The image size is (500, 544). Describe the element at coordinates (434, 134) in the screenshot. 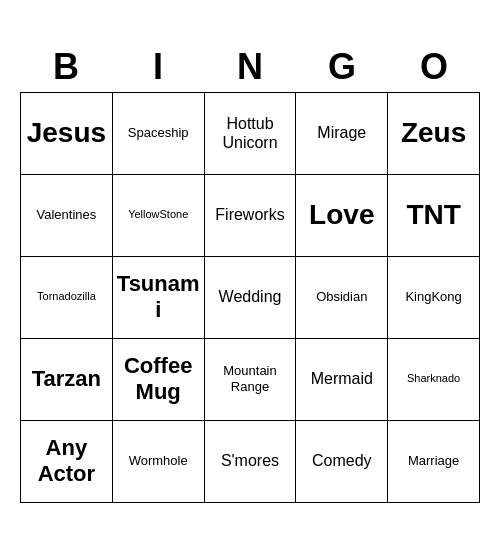

I see `cell-r0-c4: Zeus` at that location.